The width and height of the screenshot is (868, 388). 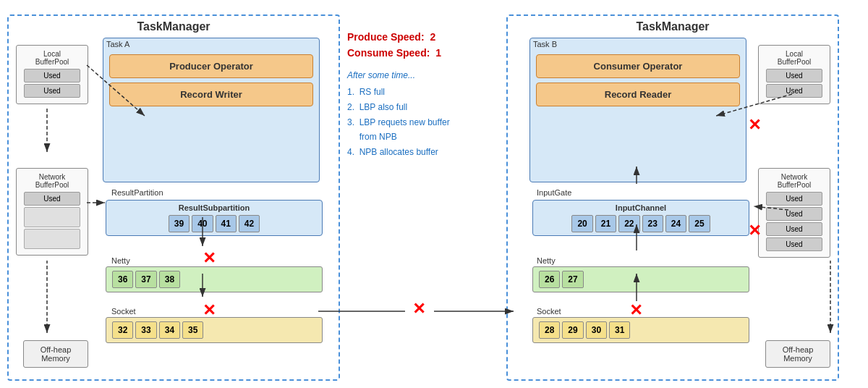 What do you see at coordinates (52, 91) in the screenshot?
I see `left-lbp-used2: Used` at bounding box center [52, 91].